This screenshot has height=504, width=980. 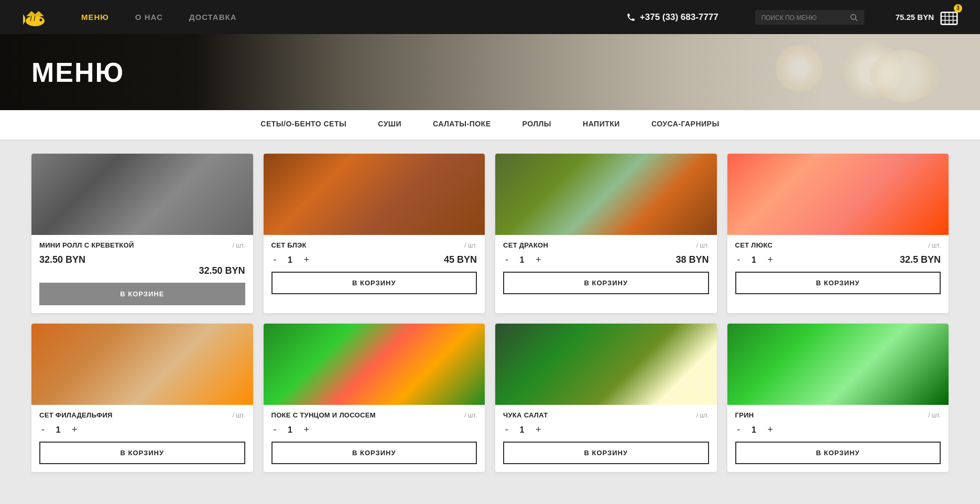 What do you see at coordinates (854, 17) in the screenshot?
I see `search-icon` at bounding box center [854, 17].